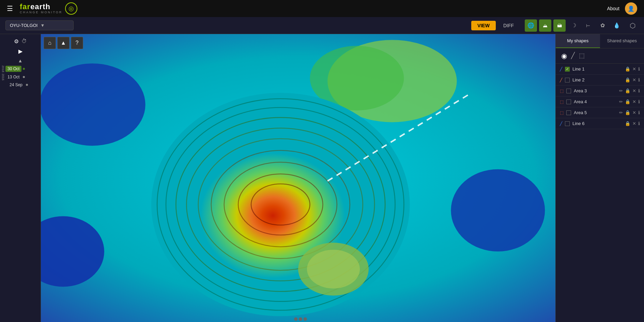  What do you see at coordinates (628, 123) in the screenshot?
I see `line6-lock: 🔒` at bounding box center [628, 123].